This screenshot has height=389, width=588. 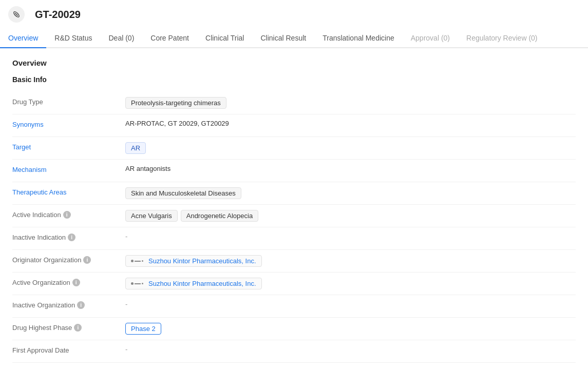 What do you see at coordinates (294, 284) in the screenshot?
I see `info-row: Active Organizationi Suzhou Kintor Pharm…` at bounding box center [294, 284].